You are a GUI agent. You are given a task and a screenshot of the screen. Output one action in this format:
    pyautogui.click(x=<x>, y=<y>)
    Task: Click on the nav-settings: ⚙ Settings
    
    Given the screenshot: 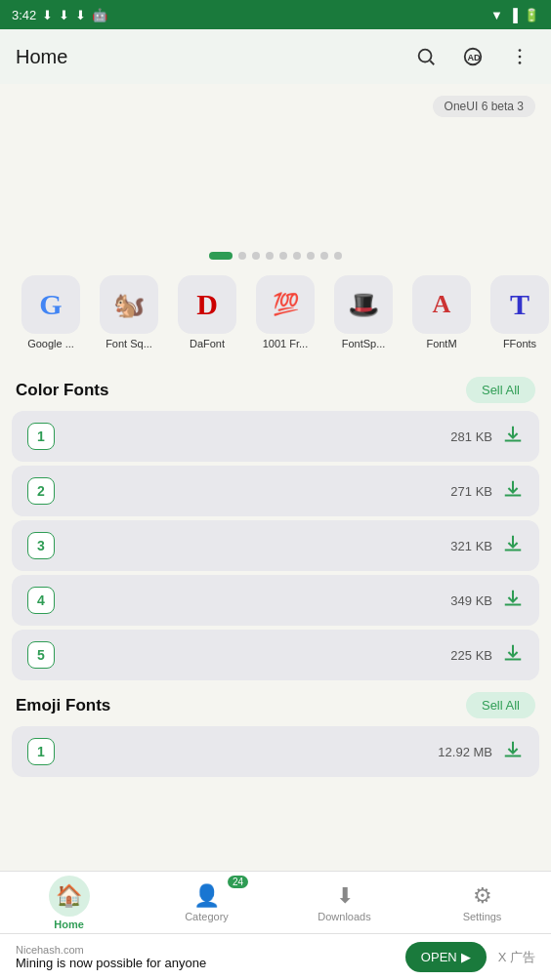 What is the action you would take?
    pyautogui.click(x=483, y=902)
    